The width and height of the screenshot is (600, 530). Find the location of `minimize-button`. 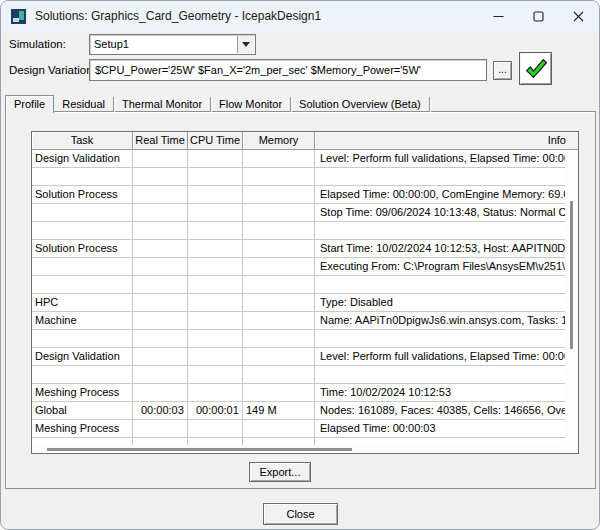

minimize-button is located at coordinates (498, 16).